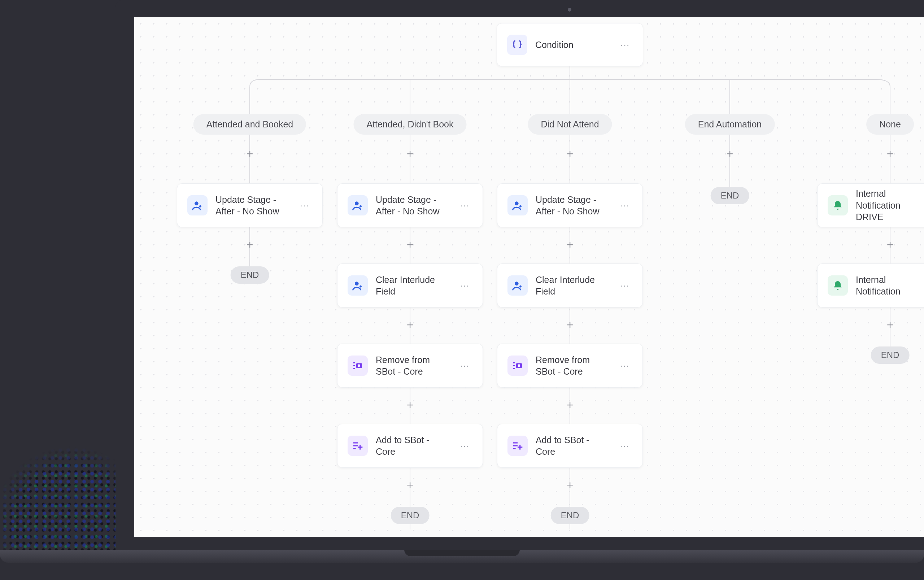 The width and height of the screenshot is (924, 580). Describe the element at coordinates (570, 124) in the screenshot. I see `branch-label: Did Not Attend` at that location.